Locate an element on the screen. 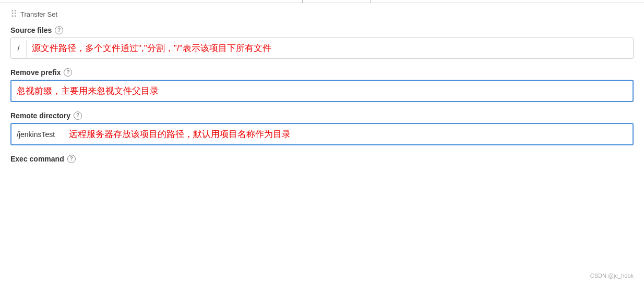  source-files-prefix: / is located at coordinates (19, 48).